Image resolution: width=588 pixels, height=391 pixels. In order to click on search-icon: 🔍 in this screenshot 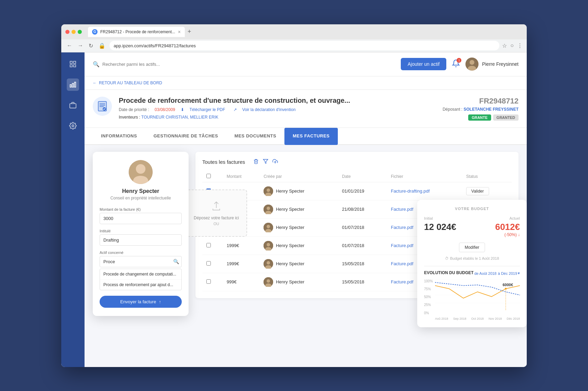, I will do `click(96, 64)`.